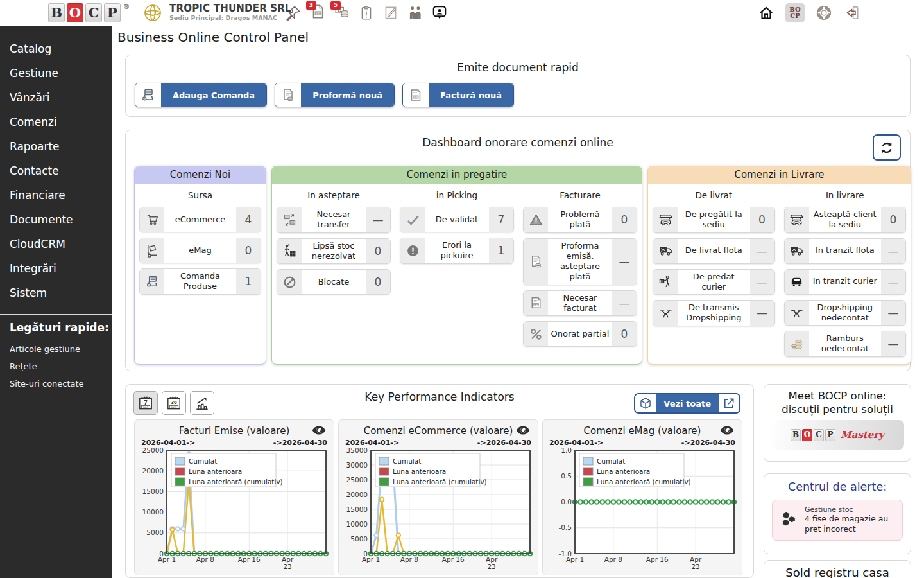 This screenshot has height=578, width=924. I want to click on drone-icon, so click(797, 313).